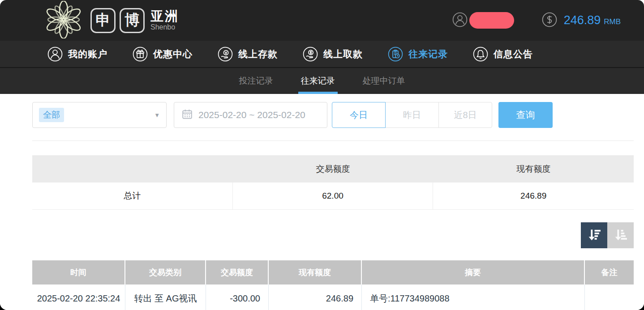 The width and height of the screenshot is (644, 310). What do you see at coordinates (492, 21) in the screenshot?
I see `username-redacted-pill` at bounding box center [492, 21].